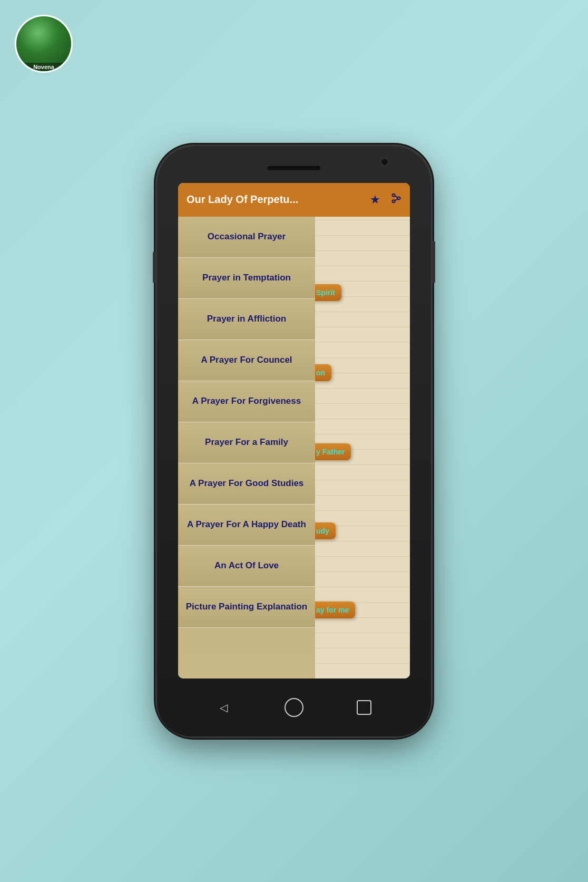 The height and width of the screenshot is (882, 588). Describe the element at coordinates (364, 707) in the screenshot. I see `recents-square-icon` at that location.